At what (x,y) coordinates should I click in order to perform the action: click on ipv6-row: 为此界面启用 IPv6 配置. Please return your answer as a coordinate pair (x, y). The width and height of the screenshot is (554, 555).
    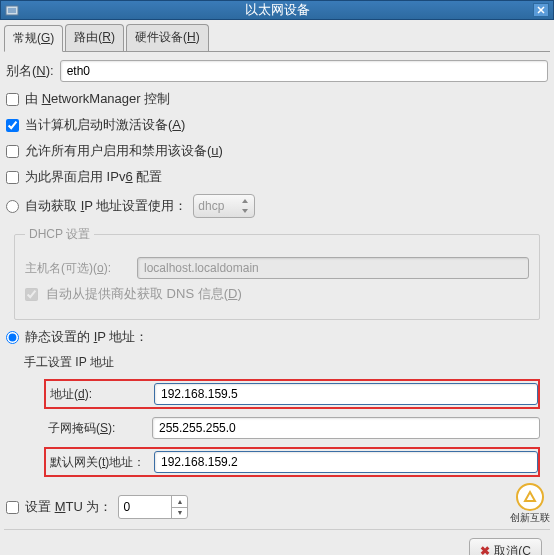
    Looking at the image, I should click on (277, 177).